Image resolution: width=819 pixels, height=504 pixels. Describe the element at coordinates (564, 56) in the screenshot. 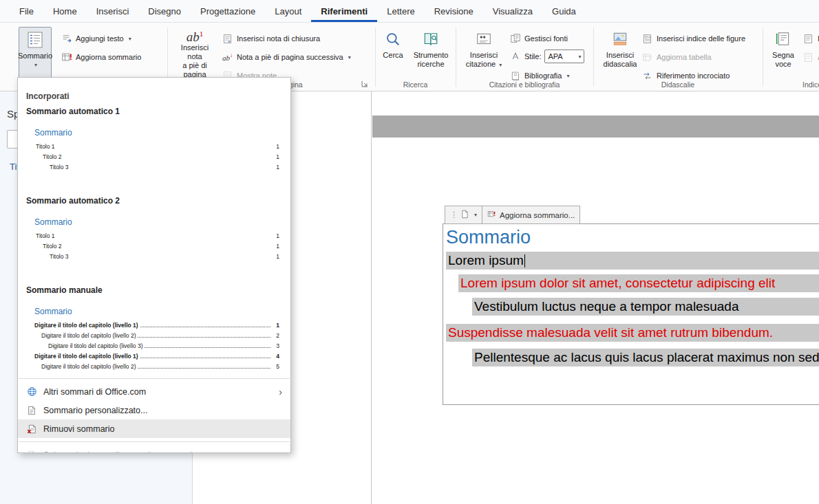

I see `stile-select: APA ▾` at that location.